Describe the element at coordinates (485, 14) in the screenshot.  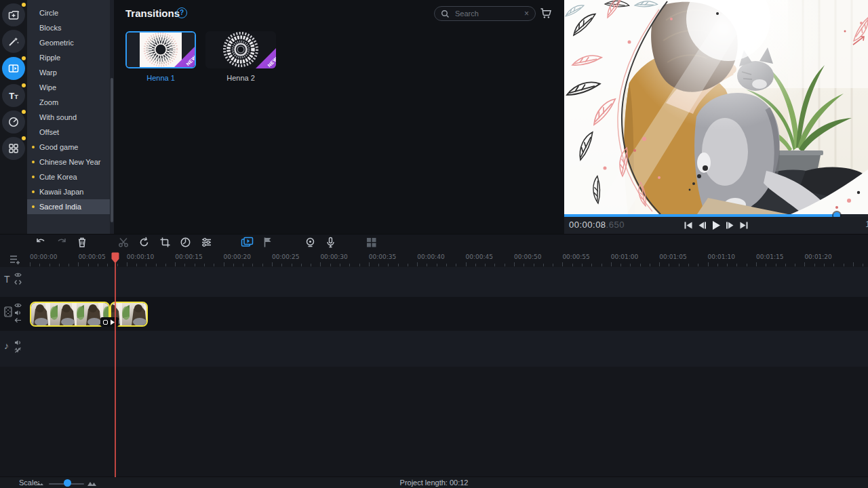
I see `search-input: Search ×` at that location.